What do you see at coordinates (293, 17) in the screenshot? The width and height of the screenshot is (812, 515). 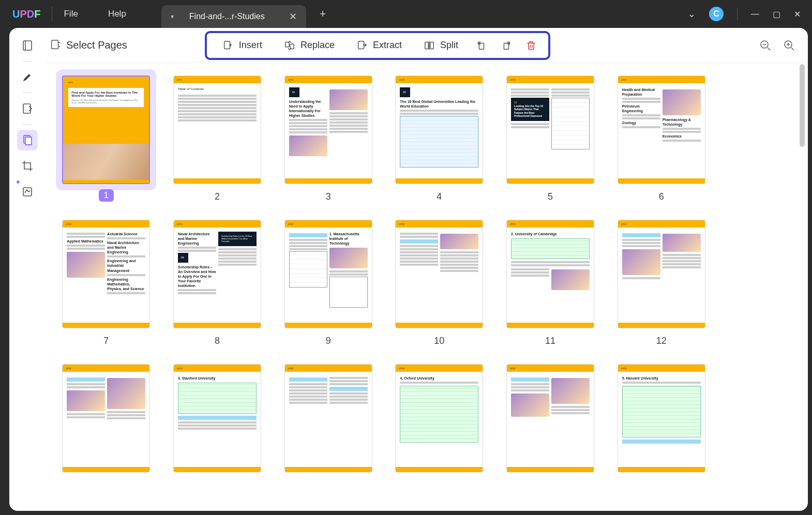 I see `tab-close-icon: ✕` at bounding box center [293, 17].